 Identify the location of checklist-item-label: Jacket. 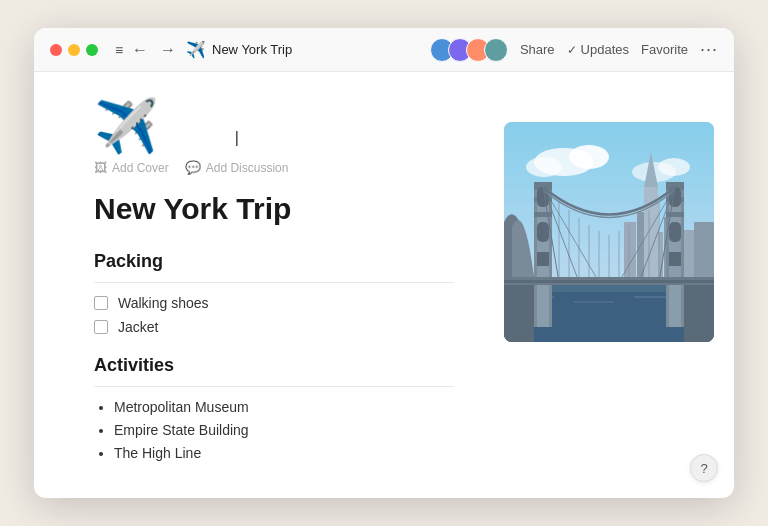
(138, 327).